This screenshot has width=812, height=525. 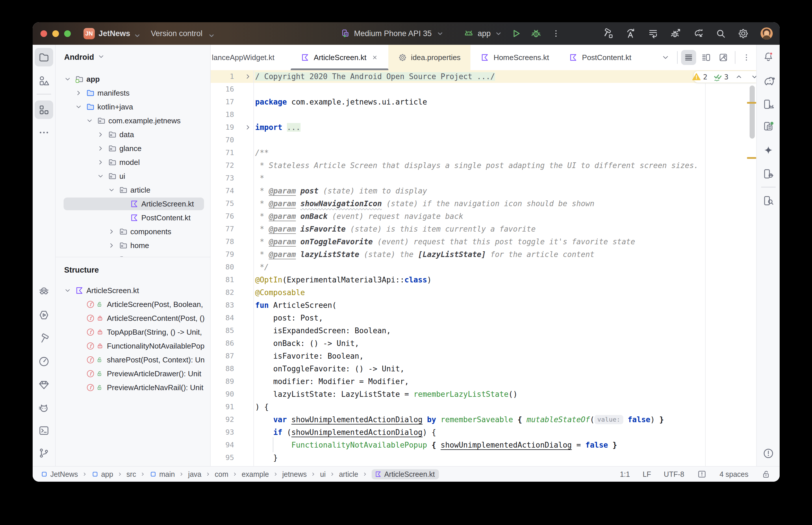 What do you see at coordinates (44, 408) in the screenshot?
I see `logcat-tool-button` at bounding box center [44, 408].